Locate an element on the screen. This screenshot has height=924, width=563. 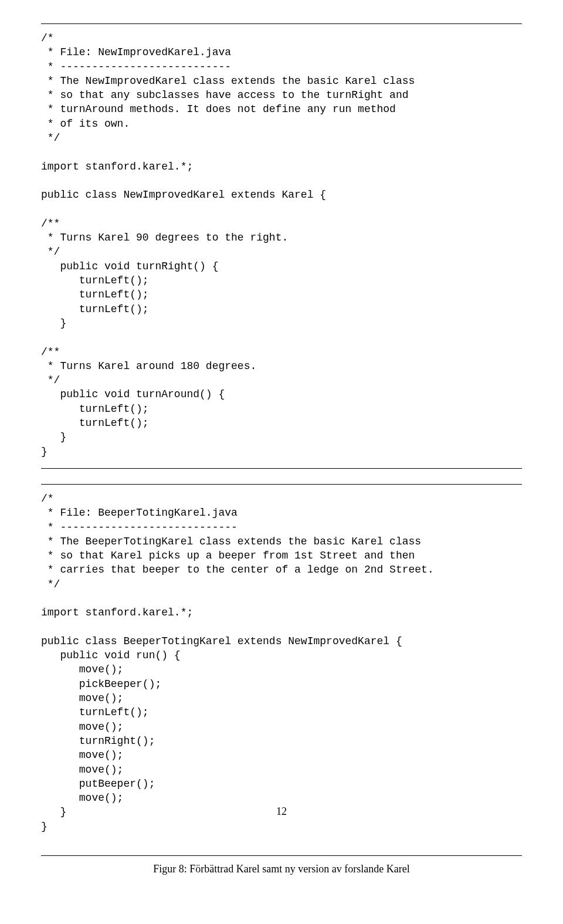
top-rule is located at coordinates (282, 23).